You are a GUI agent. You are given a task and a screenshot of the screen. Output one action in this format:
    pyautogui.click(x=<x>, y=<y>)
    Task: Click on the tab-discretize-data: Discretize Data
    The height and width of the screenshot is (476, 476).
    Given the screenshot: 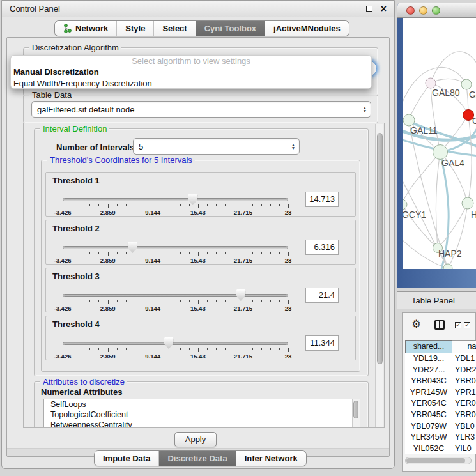 What is the action you would take?
    pyautogui.click(x=197, y=459)
    